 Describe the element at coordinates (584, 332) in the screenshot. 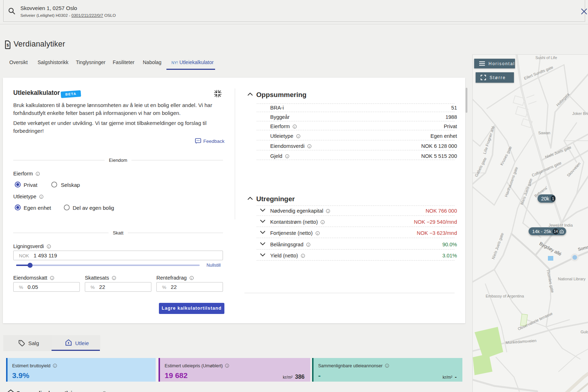

I see `svg-text: Gulds` at that location.